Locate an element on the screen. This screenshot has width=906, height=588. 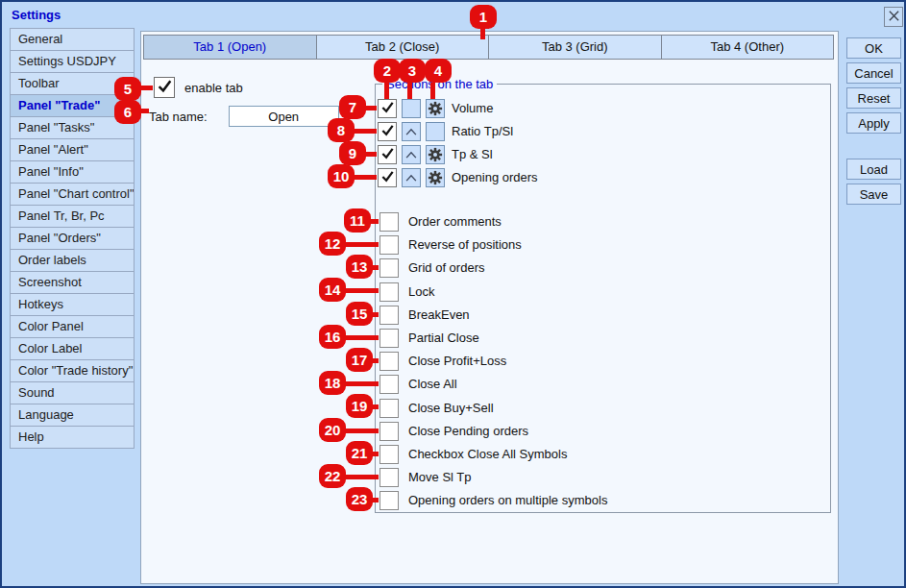
section-row-label: Opening orders is located at coordinates (495, 178).